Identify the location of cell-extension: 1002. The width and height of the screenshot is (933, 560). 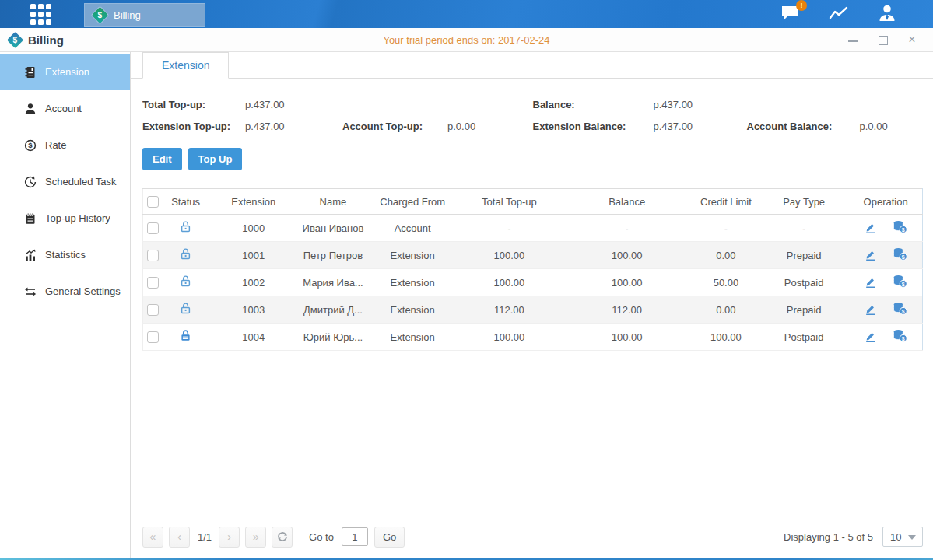
(254, 283).